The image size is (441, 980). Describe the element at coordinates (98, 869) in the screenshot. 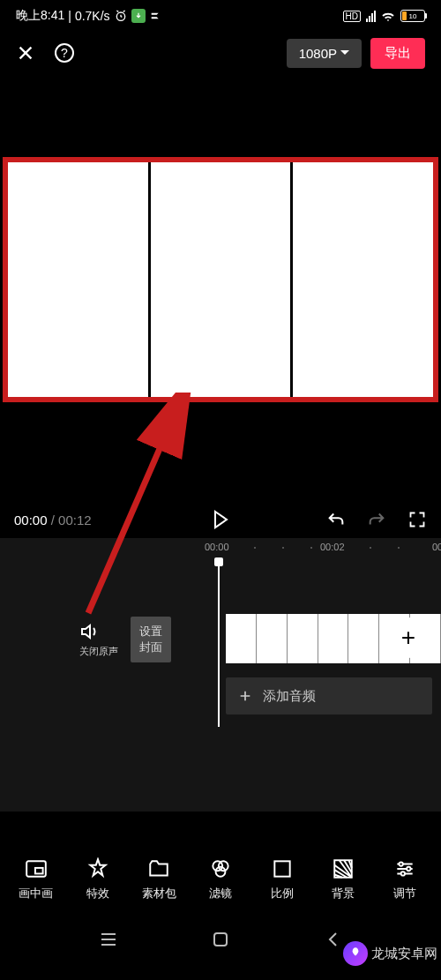

I see `star-icon` at that location.